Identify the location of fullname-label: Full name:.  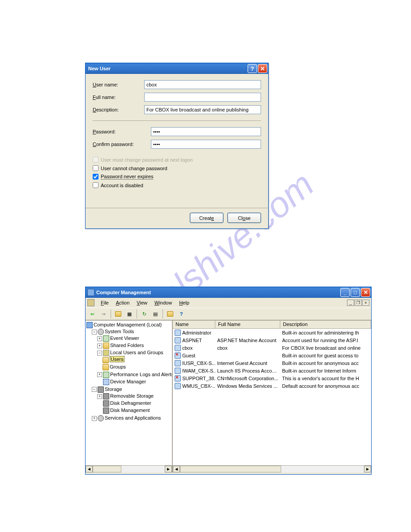
(118, 97).